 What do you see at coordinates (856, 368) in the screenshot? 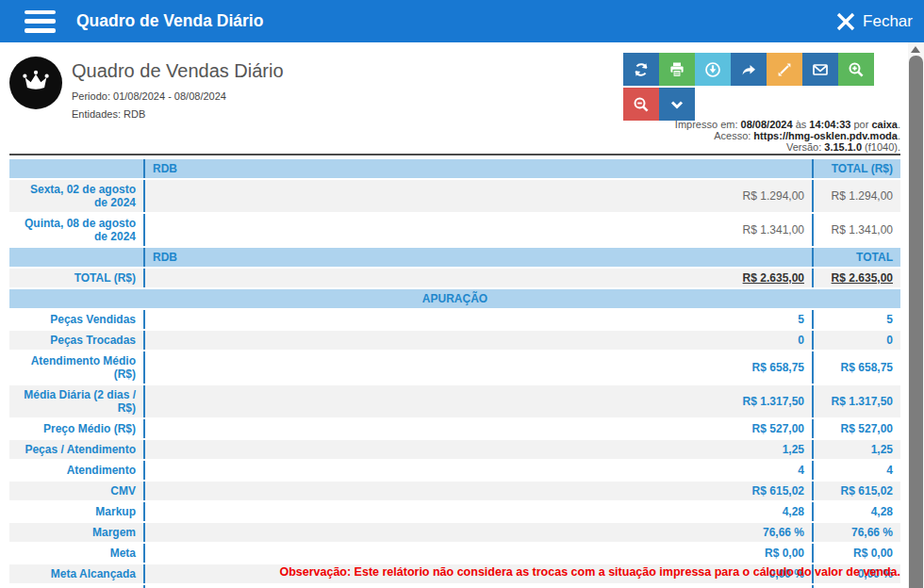
I see `metric-total-value: R$ 658,75` at bounding box center [856, 368].